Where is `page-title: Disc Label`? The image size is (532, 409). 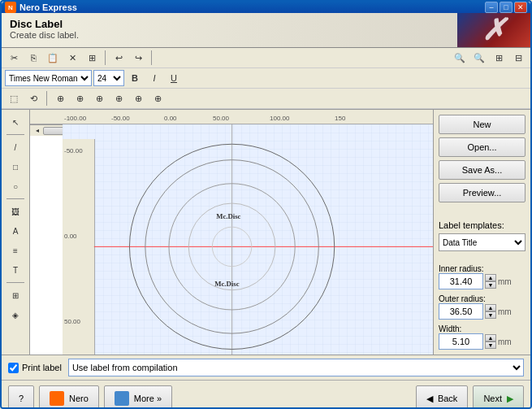
page-title: Disc Label is located at coordinates (229, 24).